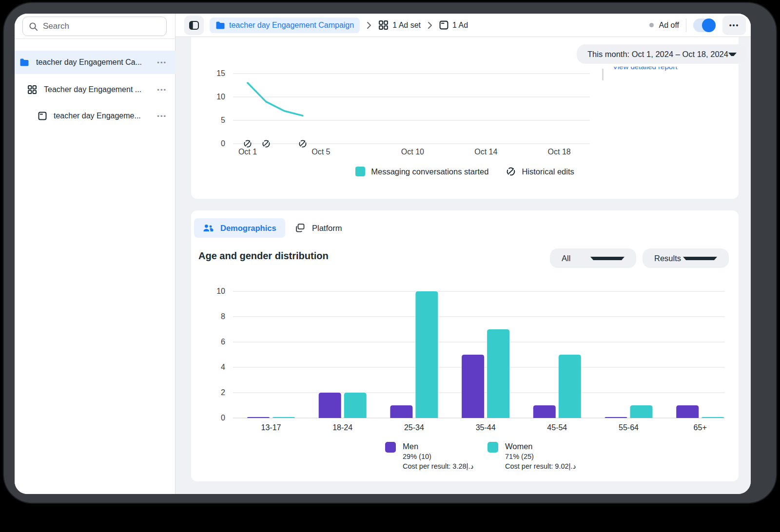 The width and height of the screenshot is (780, 532). Describe the element at coordinates (559, 152) in the screenshot. I see `axis-tick-label: Oct 18` at that location.